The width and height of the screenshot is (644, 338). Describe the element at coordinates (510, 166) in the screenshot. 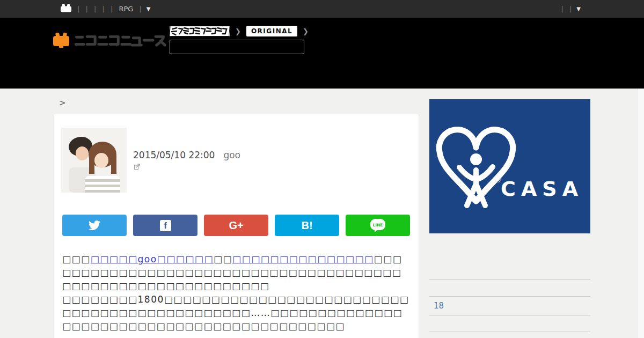

I see `casa-ad-banner: ® CASA` at that location.